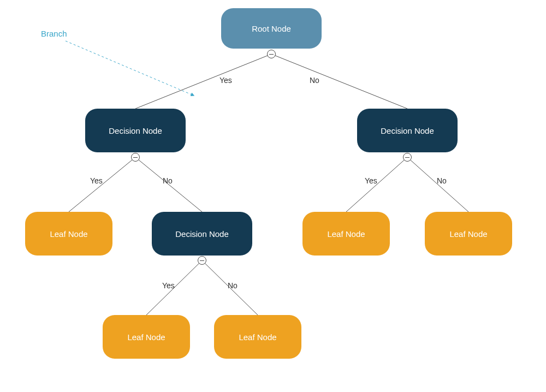  I want to click on edge-label-root-no: No, so click(314, 80).